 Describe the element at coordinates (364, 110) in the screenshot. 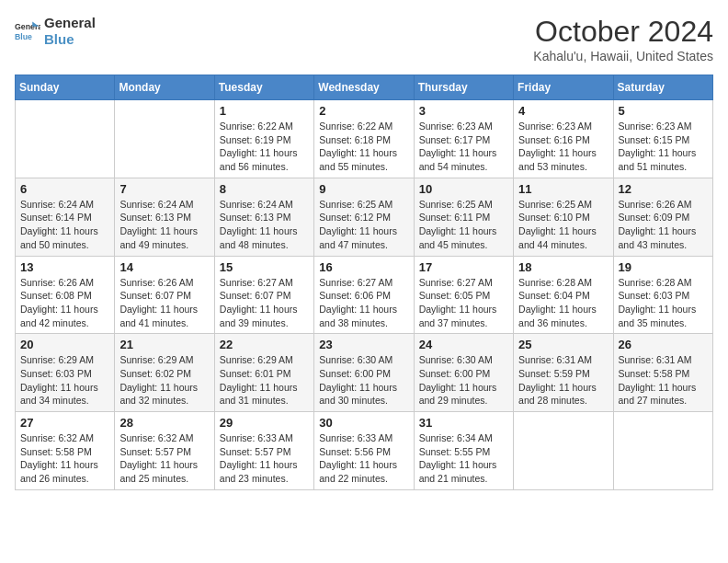

I see `day-number: 2` at that location.